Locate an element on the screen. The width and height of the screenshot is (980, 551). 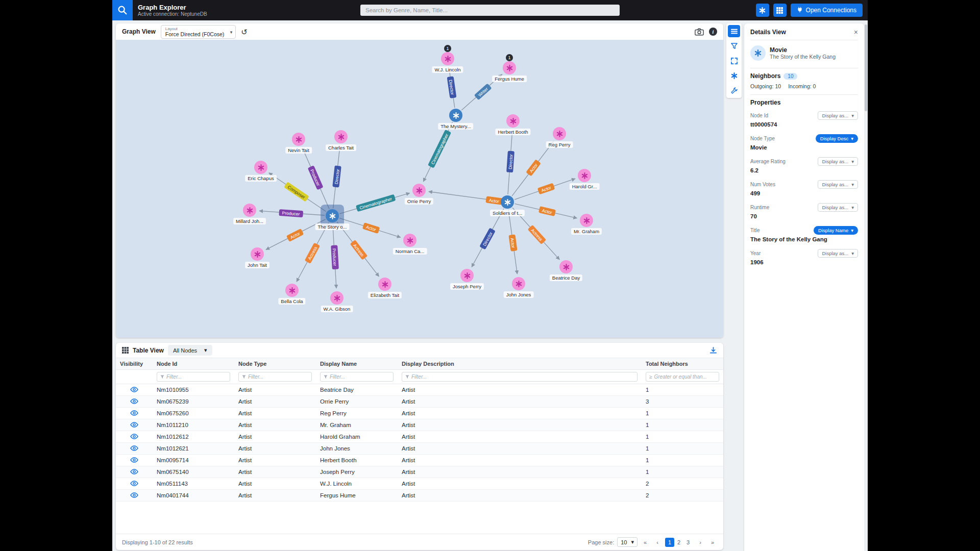
filter-node-id is located at coordinates (193, 377).